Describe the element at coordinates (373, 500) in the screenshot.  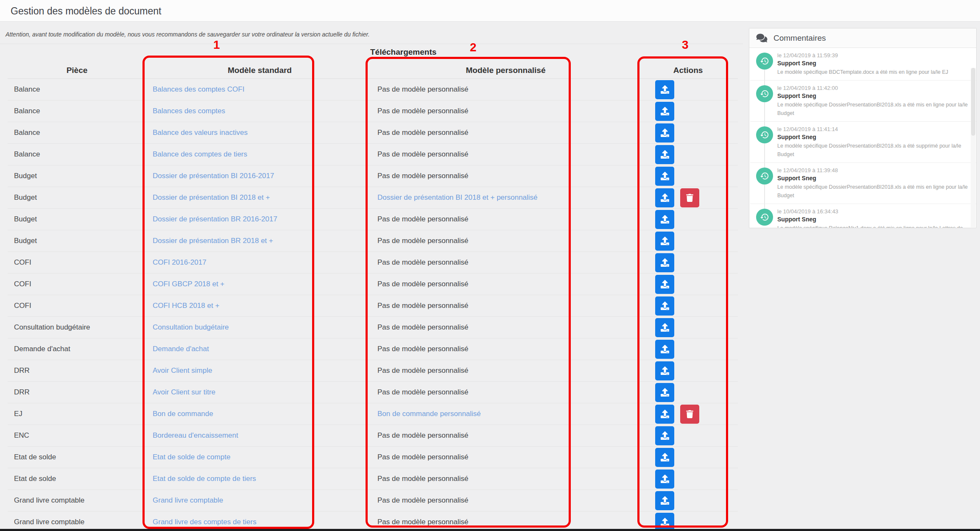
I see `table-row: Grand livre comptable Grand livre compta…` at that location.